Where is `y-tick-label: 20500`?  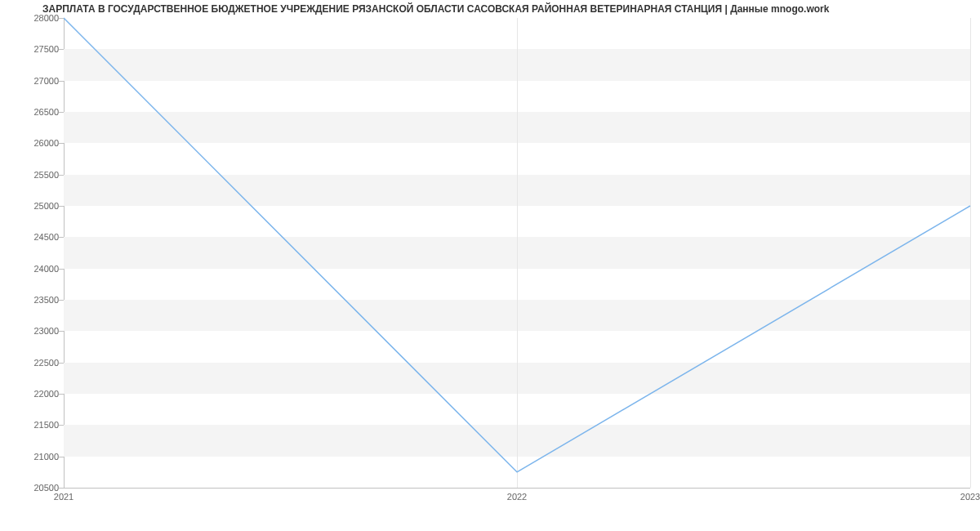 y-tick-label: 20500 is located at coordinates (34, 488).